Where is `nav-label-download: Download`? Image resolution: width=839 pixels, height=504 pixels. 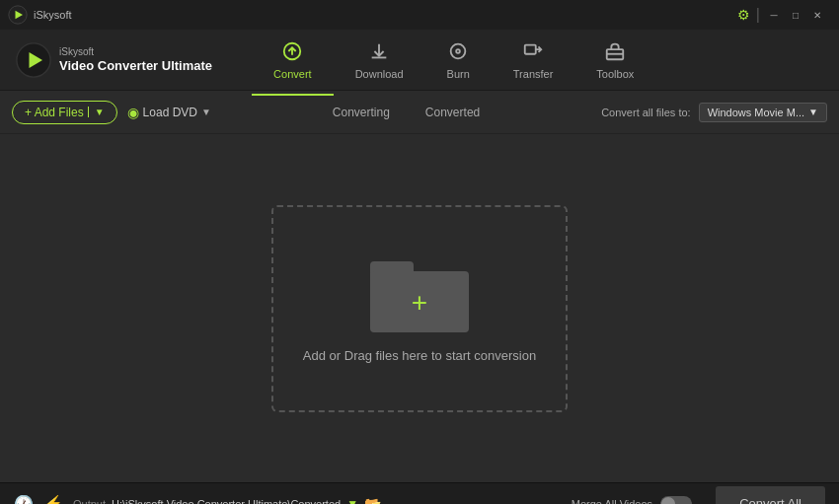 nav-label-download: Download is located at coordinates (379, 74).